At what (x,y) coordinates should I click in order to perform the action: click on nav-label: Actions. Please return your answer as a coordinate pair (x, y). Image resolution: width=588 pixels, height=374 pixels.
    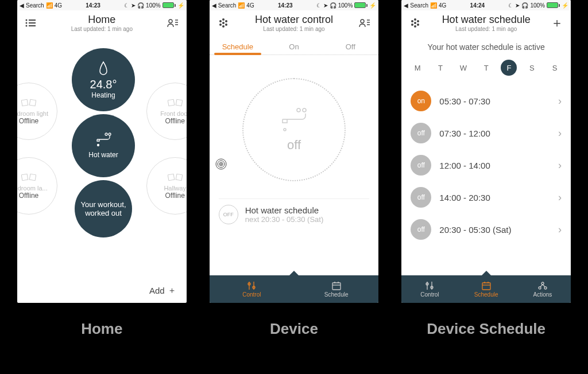
    Looking at the image, I should click on (542, 295).